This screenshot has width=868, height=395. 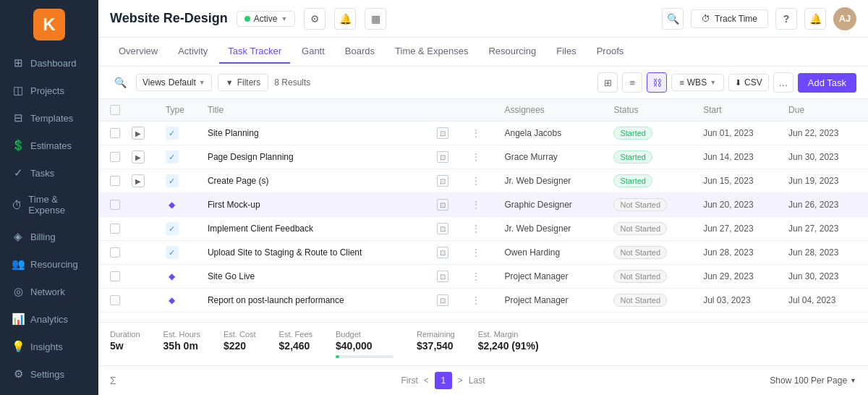 What do you see at coordinates (827, 82) in the screenshot?
I see `add-task-button: Add Task` at bounding box center [827, 82].